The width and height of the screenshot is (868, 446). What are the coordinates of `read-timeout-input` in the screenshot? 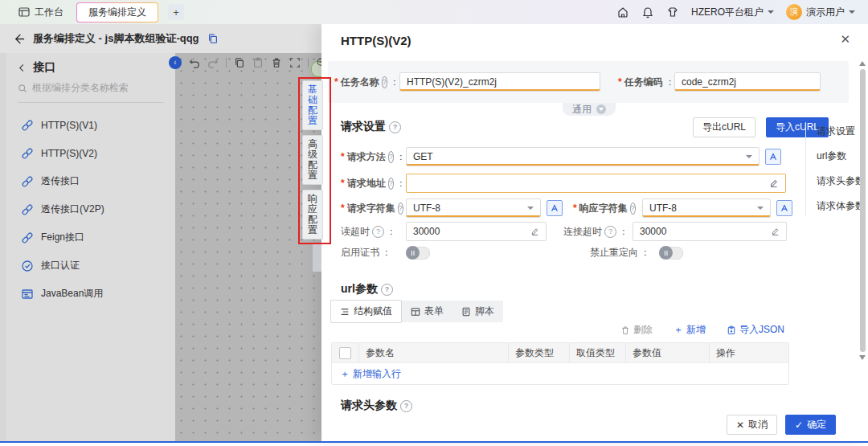 It's located at (472, 231).